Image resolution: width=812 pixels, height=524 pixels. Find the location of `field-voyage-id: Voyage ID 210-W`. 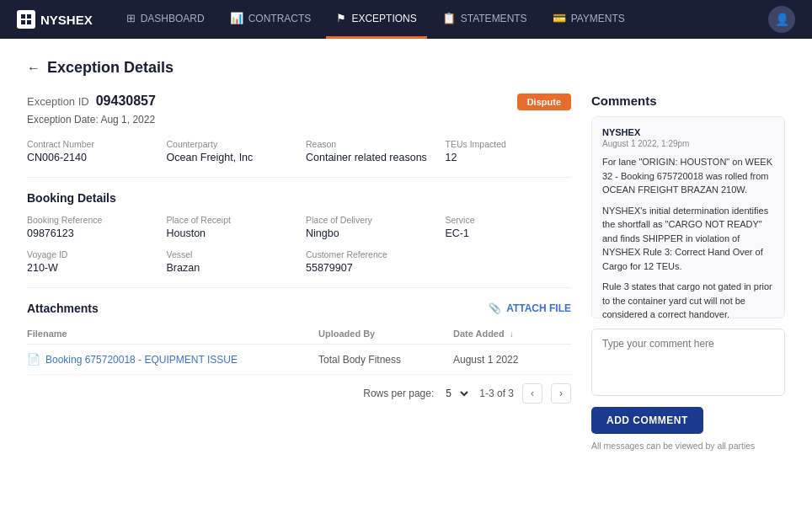

field-voyage-id: Voyage ID 210-W is located at coordinates (90, 261).